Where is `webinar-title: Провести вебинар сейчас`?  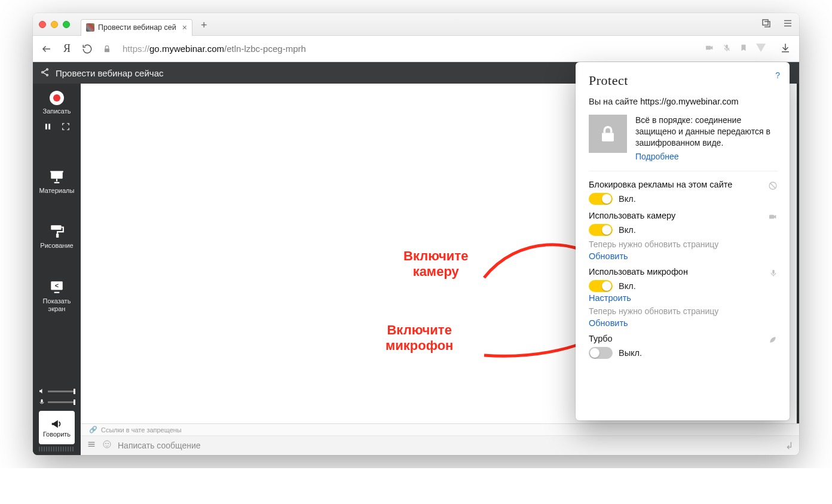
webinar-title: Провести вебинар сейчас is located at coordinates (109, 73).